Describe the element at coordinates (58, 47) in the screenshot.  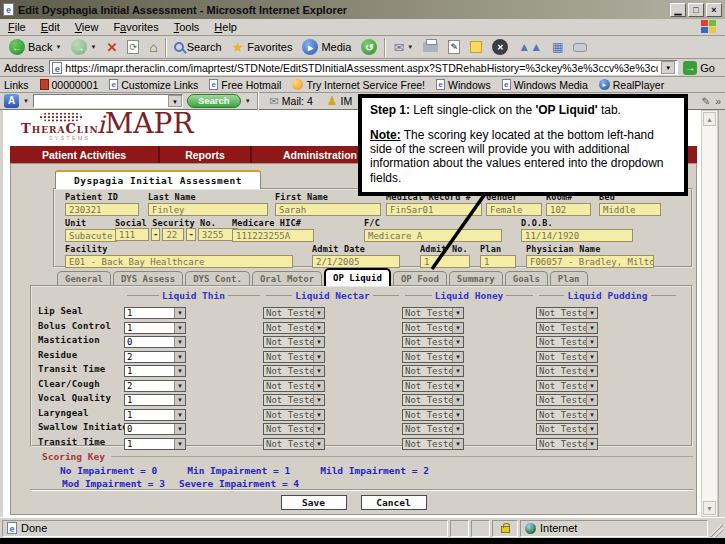
I see `back-dropdown-icon: ▼` at that location.